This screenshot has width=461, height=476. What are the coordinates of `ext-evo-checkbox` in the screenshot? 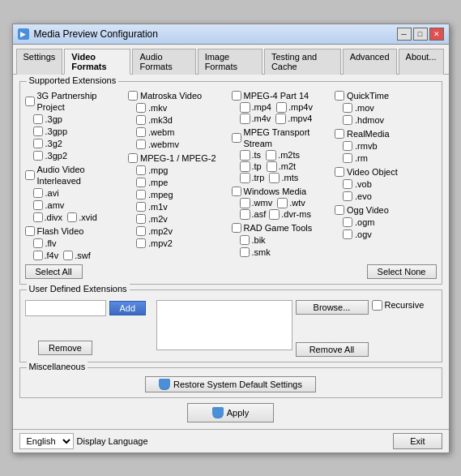 It's located at (348, 196).